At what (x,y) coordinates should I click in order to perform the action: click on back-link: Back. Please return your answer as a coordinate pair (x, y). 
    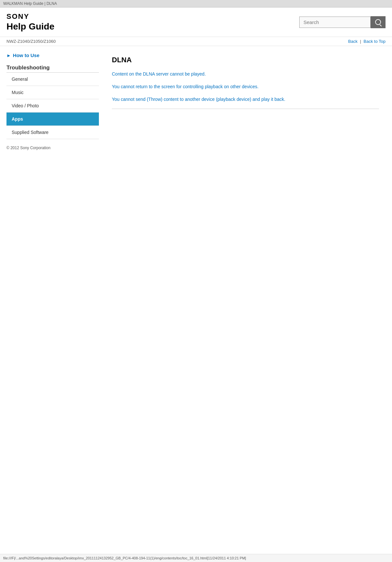
    Looking at the image, I should click on (353, 42).